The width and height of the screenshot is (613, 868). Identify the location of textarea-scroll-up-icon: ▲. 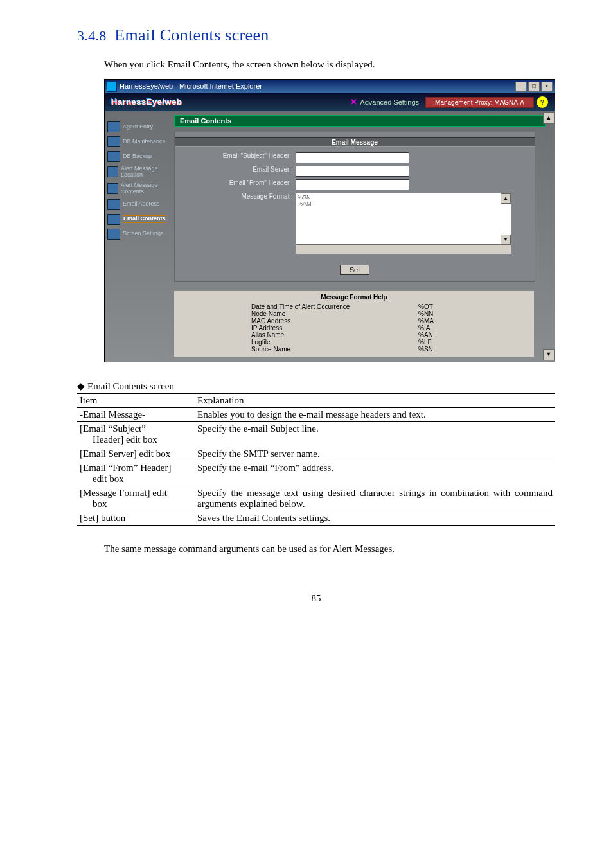
(506, 199).